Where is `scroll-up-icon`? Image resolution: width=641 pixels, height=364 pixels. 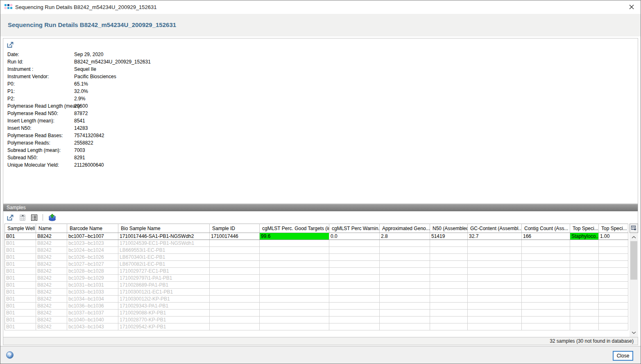 scroll-up-icon is located at coordinates (634, 237).